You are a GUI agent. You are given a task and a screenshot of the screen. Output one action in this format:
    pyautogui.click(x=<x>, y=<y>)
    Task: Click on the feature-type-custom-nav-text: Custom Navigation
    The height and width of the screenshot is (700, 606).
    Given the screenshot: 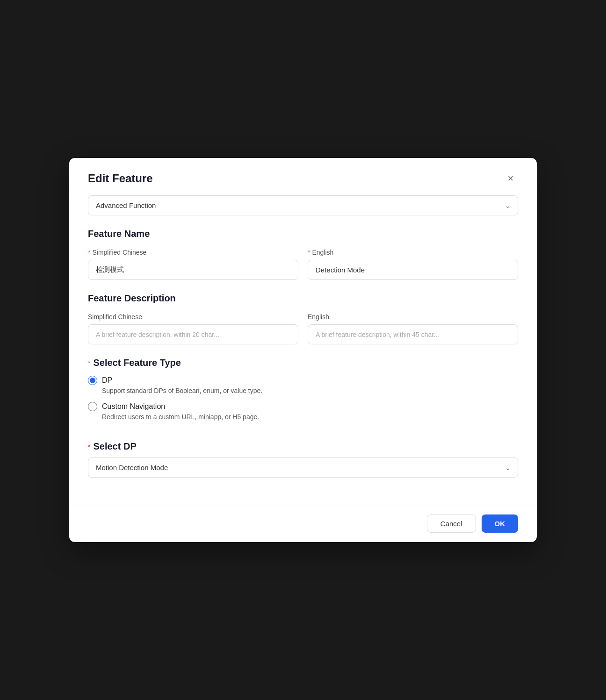 What is the action you would take?
    pyautogui.click(x=134, y=407)
    